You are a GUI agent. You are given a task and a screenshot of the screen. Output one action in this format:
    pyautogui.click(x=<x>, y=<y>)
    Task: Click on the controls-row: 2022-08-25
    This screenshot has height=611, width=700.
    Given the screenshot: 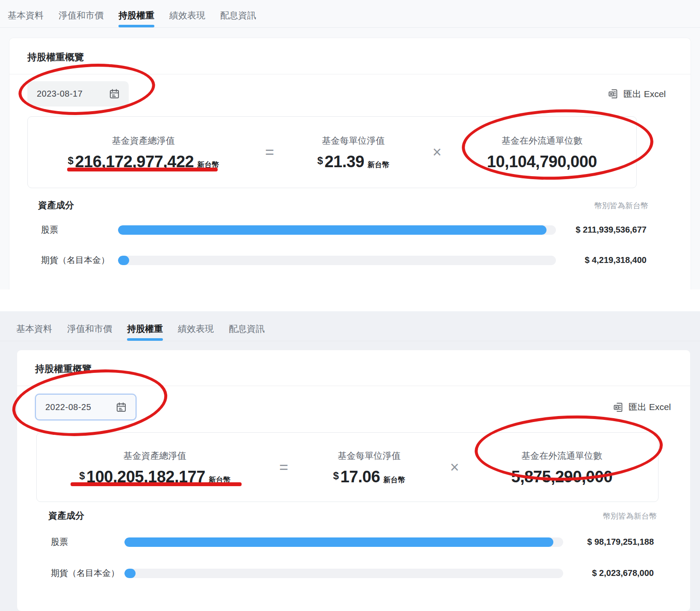 What is the action you would take?
    pyautogui.click(x=353, y=407)
    